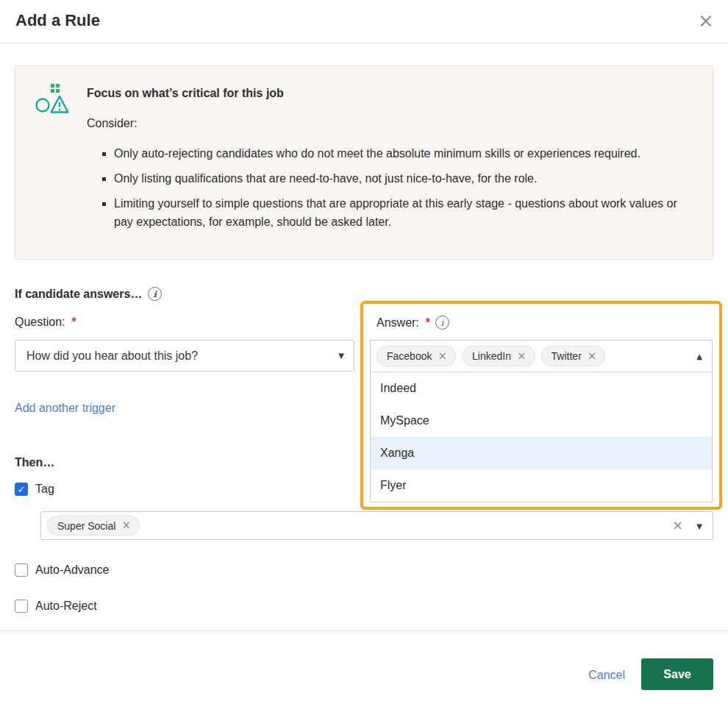 The width and height of the screenshot is (728, 704). What do you see at coordinates (185, 356) in the screenshot?
I see `question-select: How did you hear about this job? ▼` at bounding box center [185, 356].